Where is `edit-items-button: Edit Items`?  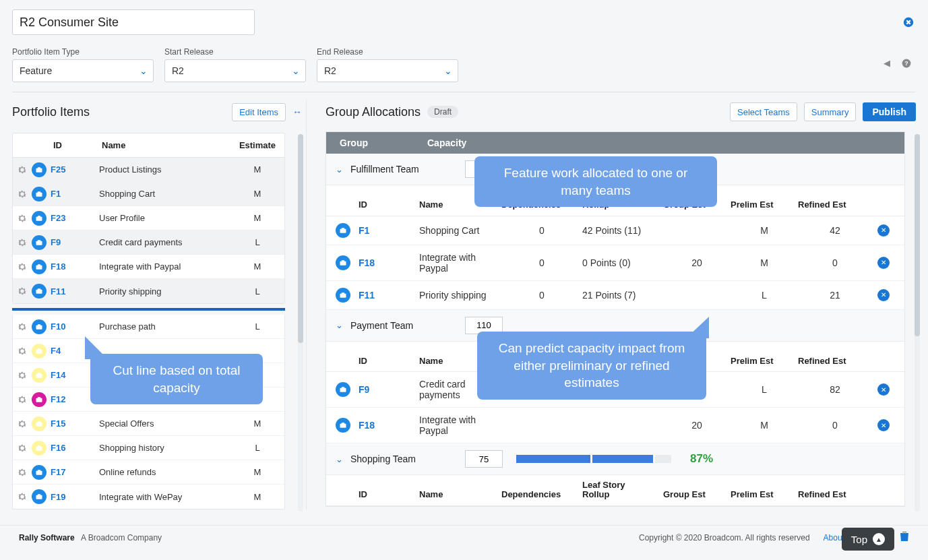 edit-items-button: Edit Items is located at coordinates (259, 112).